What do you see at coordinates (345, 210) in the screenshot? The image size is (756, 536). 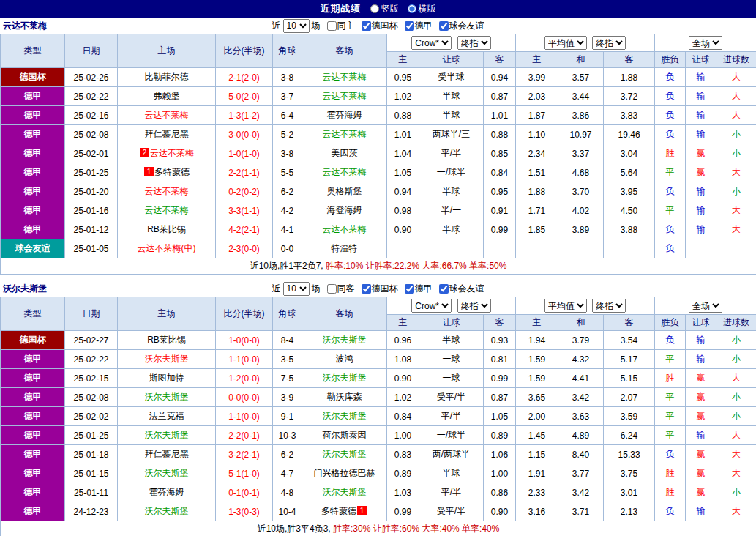 I see `away-team-name: 海登海姆` at bounding box center [345, 210].